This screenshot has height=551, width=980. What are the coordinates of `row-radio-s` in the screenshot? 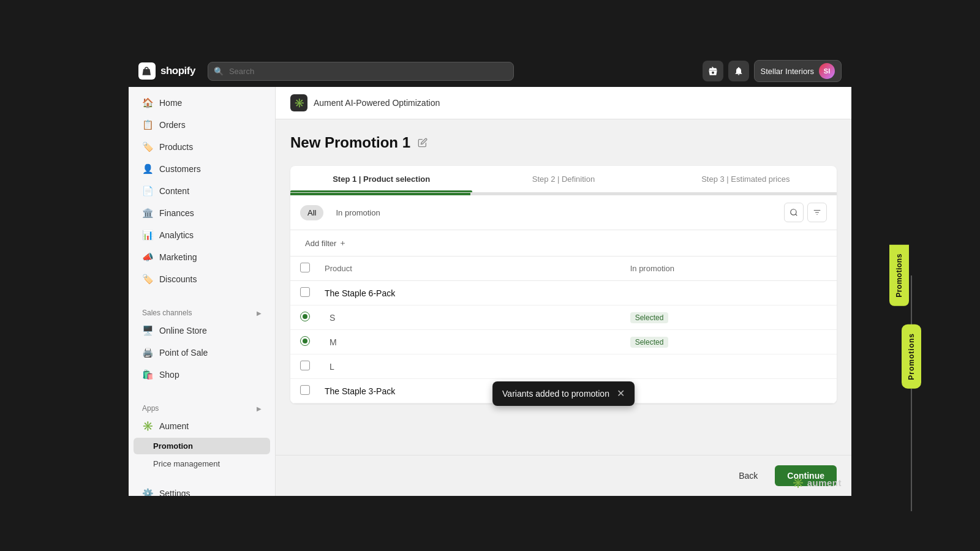 It's located at (305, 317).